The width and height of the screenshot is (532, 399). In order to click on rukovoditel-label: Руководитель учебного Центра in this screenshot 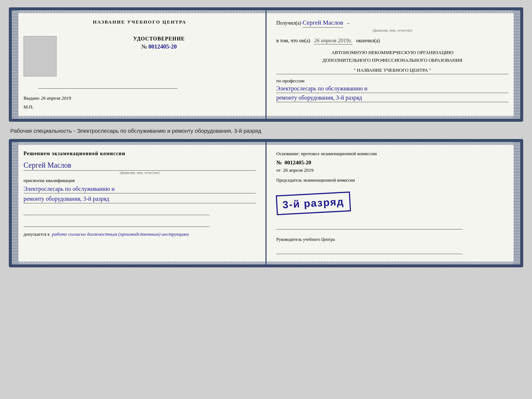, I will do `click(392, 240)`.